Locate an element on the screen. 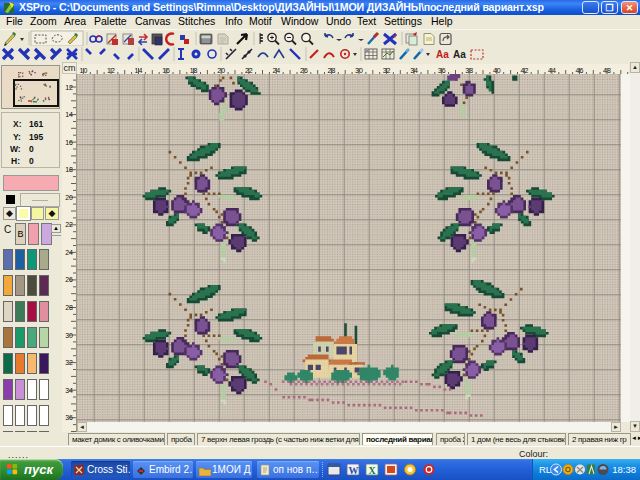 This screenshot has width=640, height=480. svg-text: 10 is located at coordinates (84, 70).